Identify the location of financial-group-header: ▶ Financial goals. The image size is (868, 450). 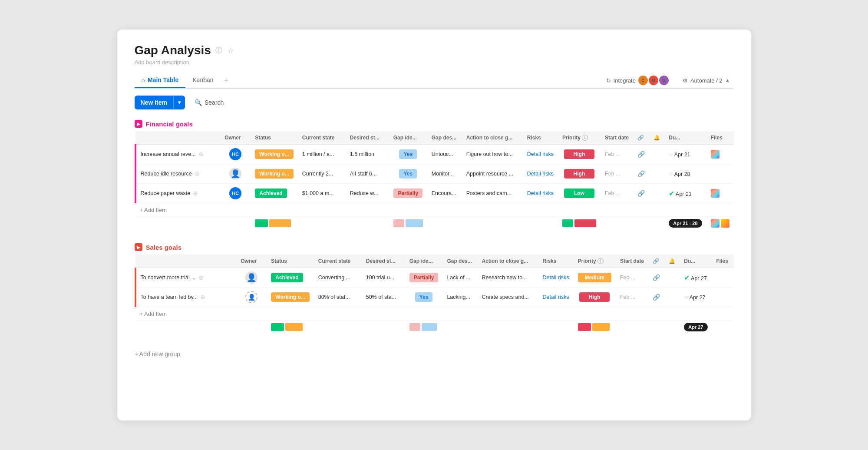
(434, 124).